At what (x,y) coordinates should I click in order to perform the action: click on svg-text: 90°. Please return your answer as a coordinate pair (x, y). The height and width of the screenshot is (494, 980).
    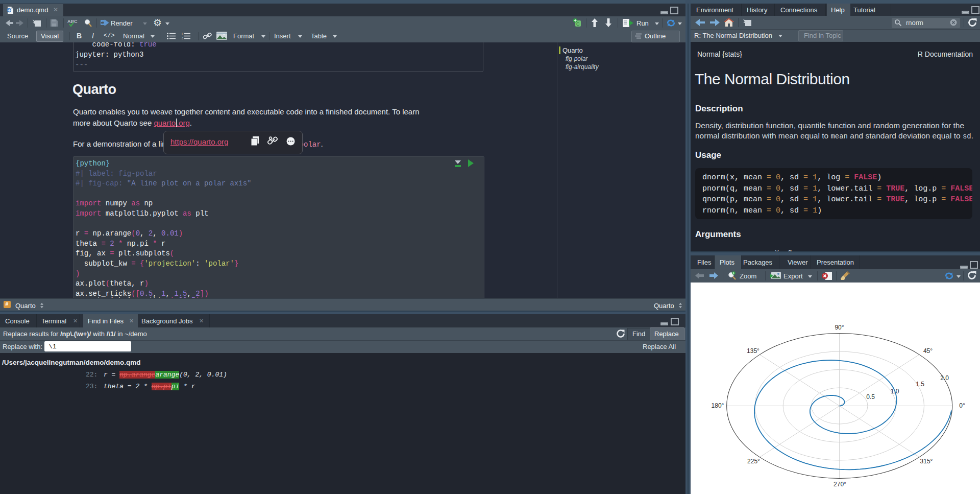
    Looking at the image, I should click on (839, 327).